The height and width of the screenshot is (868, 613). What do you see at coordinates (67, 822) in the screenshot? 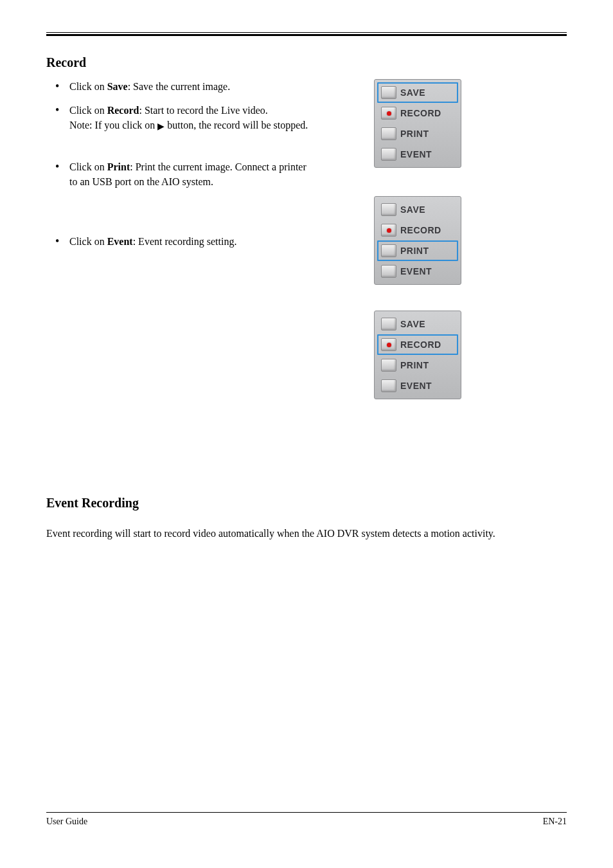
I see `footer-left: User Guide` at bounding box center [67, 822].